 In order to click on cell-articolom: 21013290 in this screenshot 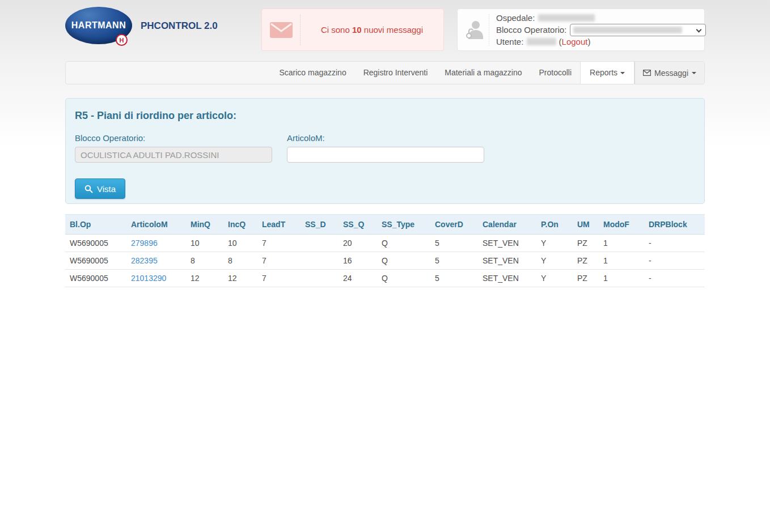, I will do `click(156, 279)`.